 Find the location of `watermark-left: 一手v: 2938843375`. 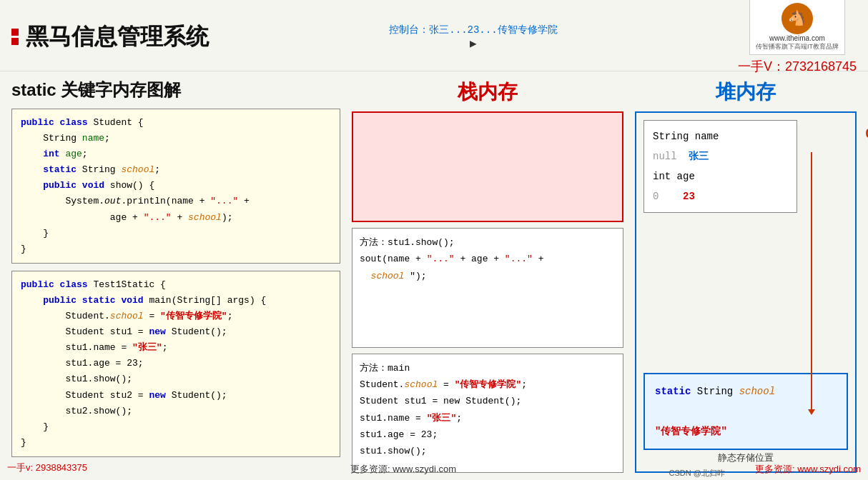

watermark-left: 一手v: 2938843375 is located at coordinates (47, 468).